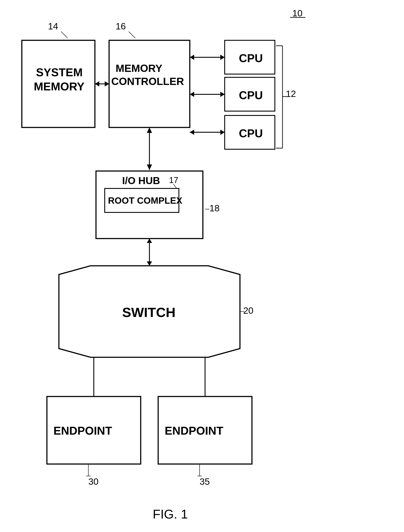 The width and height of the screenshot is (404, 532). I want to click on figure-caption: FIG. 1, so click(170, 514).